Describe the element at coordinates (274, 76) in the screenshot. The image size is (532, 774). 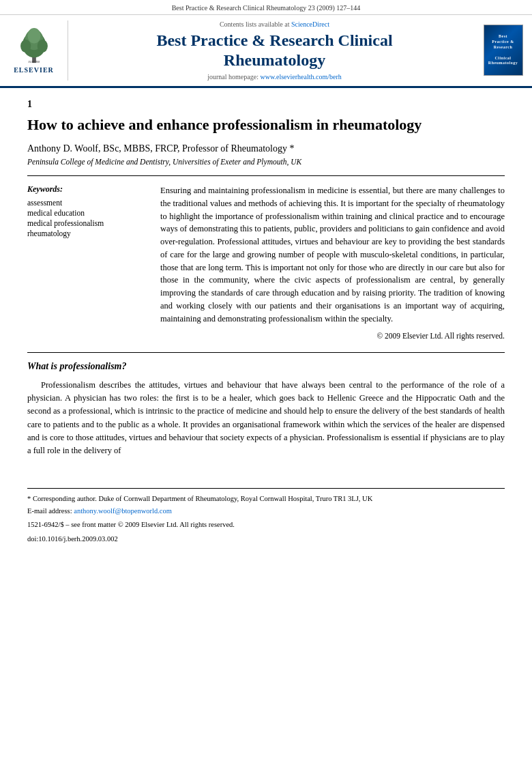
I see `journal-homepage: journal homepage: www.elsevierhealth.com…` at that location.